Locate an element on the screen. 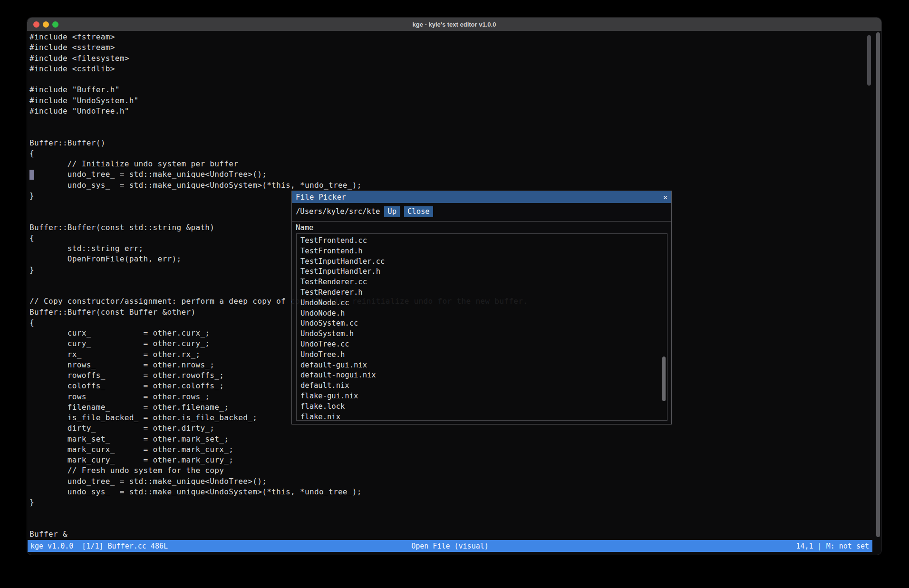  code-line: #include <filesystem> is located at coordinates (455, 58).